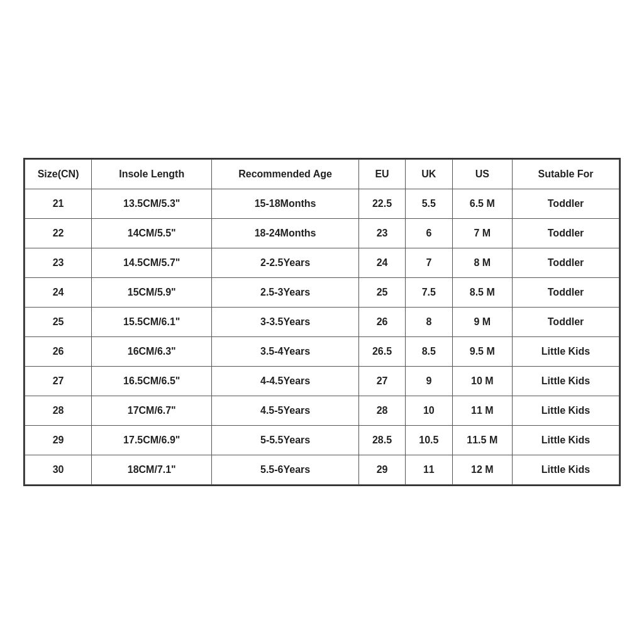  Describe the element at coordinates (382, 322) in the screenshot. I see `cell-eu: 26` at that location.